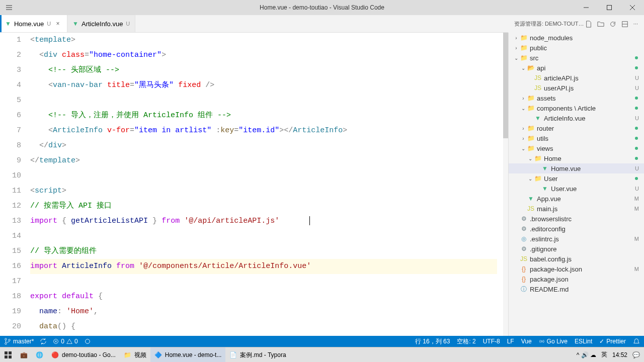  Describe the element at coordinates (620, 355) in the screenshot. I see `clock: 14:52` at that location.